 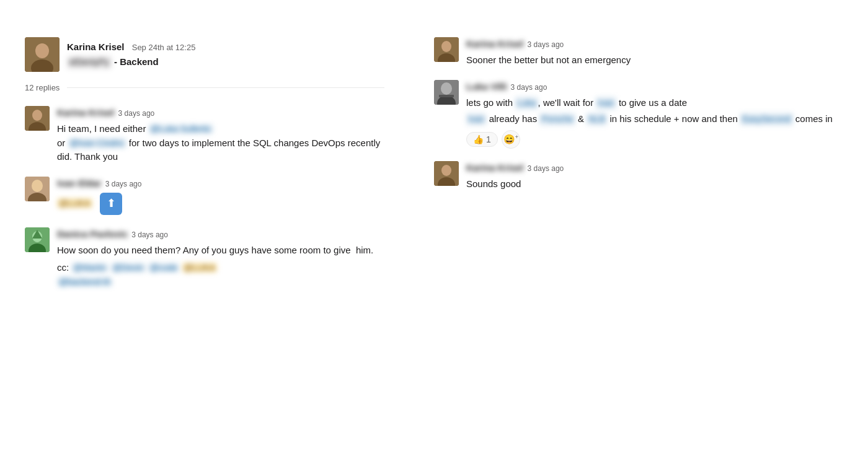 I want to click on message-text: Hi team, I need either @Luka Sullertic o…, so click(x=221, y=143).